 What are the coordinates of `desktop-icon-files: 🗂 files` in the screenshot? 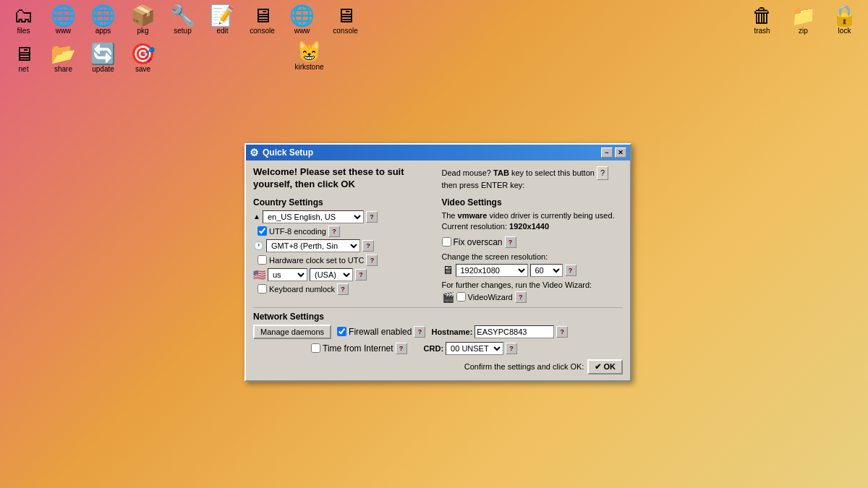 It's located at (23, 20).